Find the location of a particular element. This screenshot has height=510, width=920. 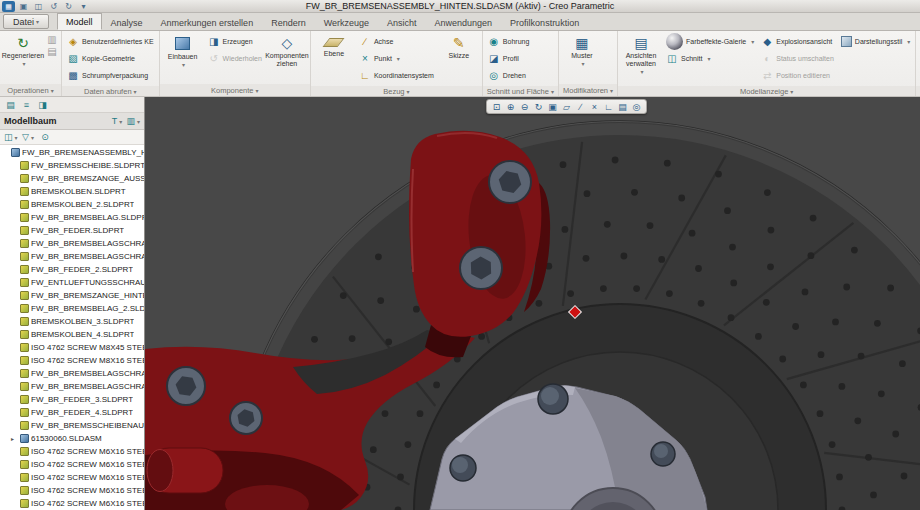

spin-center-icon: ◎ is located at coordinates (636, 106).